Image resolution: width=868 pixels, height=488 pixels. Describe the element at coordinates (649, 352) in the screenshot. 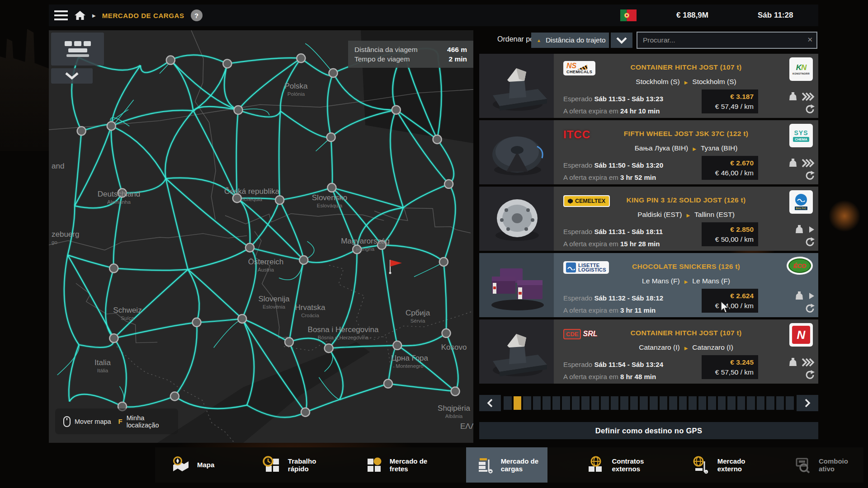

I see `job-card-5: CDESRLCONTAINER HITCH JOST (107 t)Catanz…` at that location.